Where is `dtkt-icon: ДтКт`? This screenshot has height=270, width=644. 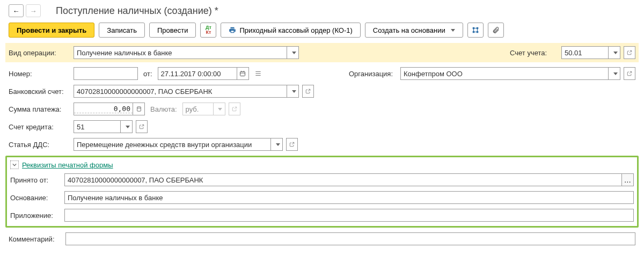 dtkt-icon: ДтКт is located at coordinates (208, 30).